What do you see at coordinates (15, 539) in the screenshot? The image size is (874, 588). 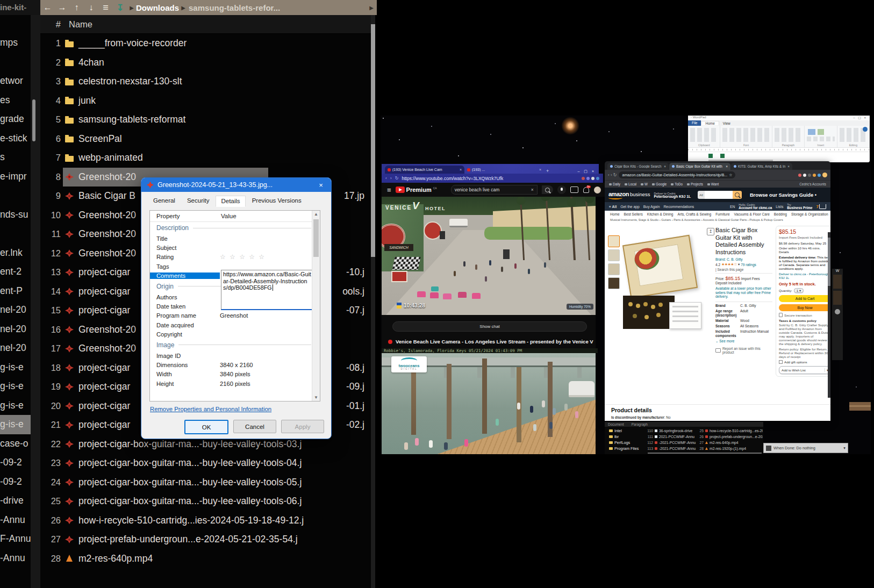 I see `list-item: F-Annu` at bounding box center [15, 539].